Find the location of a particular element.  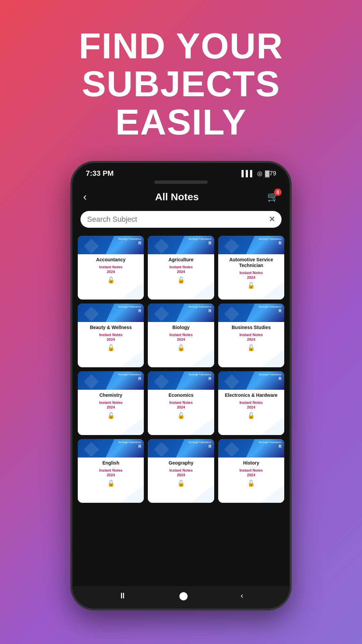

subject-card: Recforge Publications R Economics Instan… is located at coordinates (181, 403).